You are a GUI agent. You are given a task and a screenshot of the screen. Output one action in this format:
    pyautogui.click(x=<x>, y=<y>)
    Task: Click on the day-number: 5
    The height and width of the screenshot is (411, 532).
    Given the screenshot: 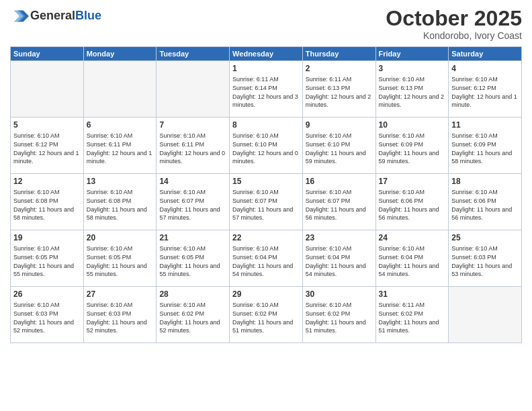 What is the action you would take?
    pyautogui.click(x=47, y=125)
    